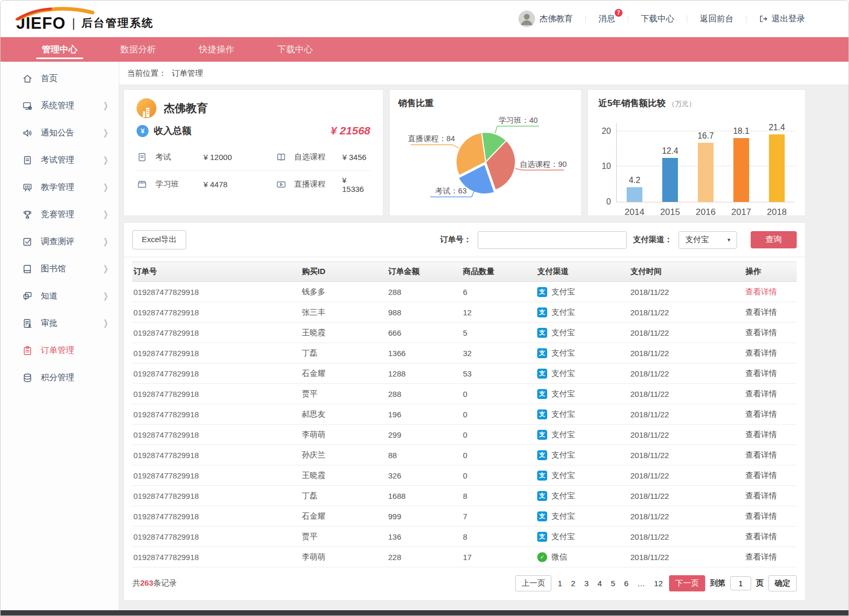  What do you see at coordinates (465, 584) in the screenshot?
I see `table-footer: 共263条记录 上一页 123456…12 下一页 到第 页 确定` at bounding box center [465, 584].